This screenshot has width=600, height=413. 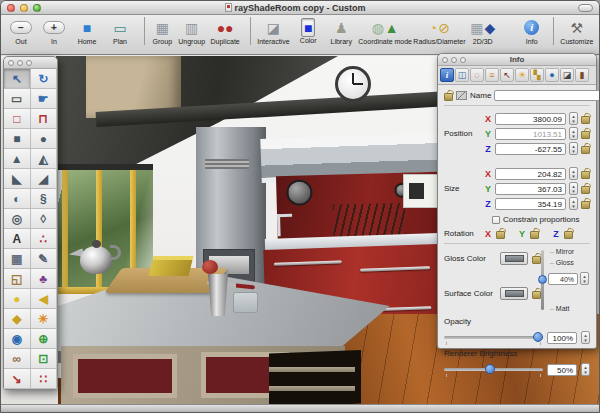 I want to click on tool-point-path: ∴, so click(x=44, y=239).